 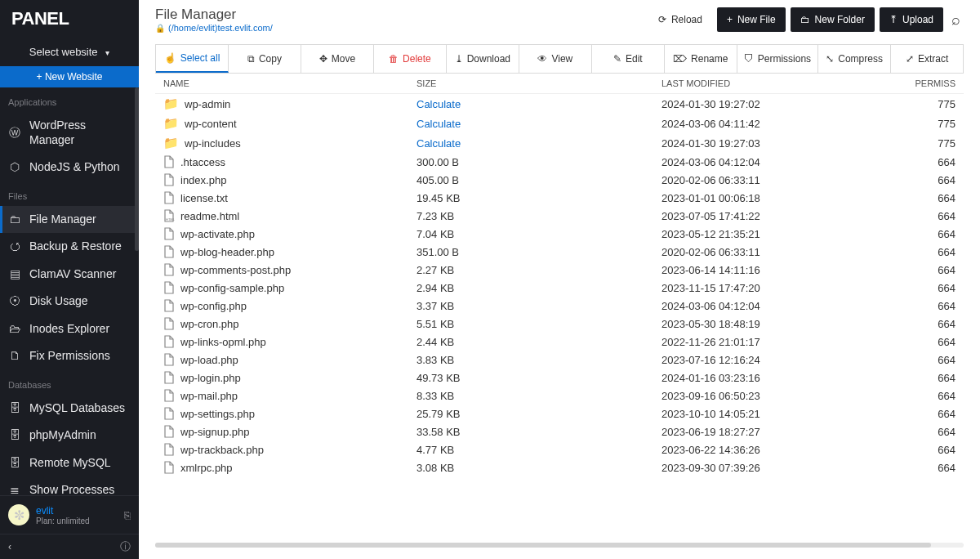 What do you see at coordinates (931, 124) in the screenshot?
I see `file-permissions: 775` at bounding box center [931, 124].